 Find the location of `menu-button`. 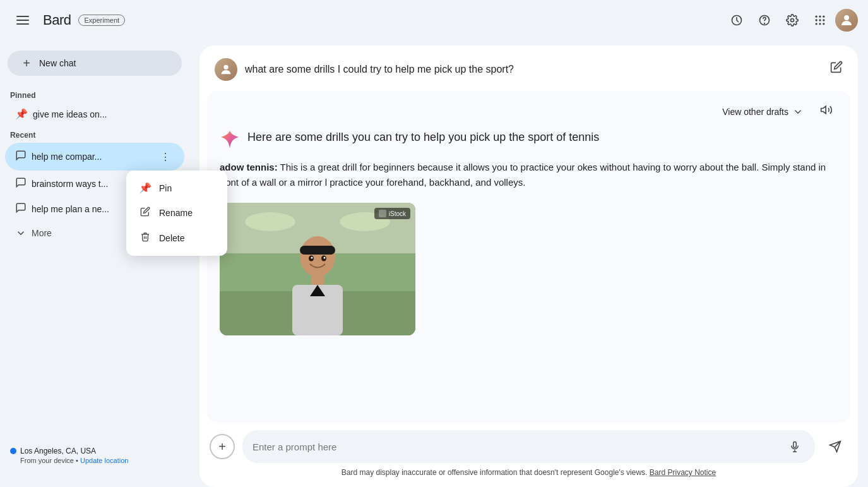

menu-button is located at coordinates (23, 20).